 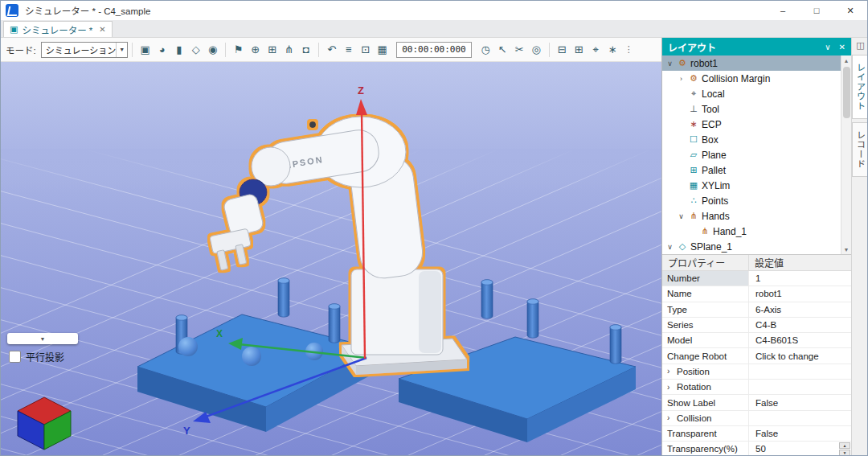 I want to click on spinner-up-icon: ▲, so click(x=845, y=446).